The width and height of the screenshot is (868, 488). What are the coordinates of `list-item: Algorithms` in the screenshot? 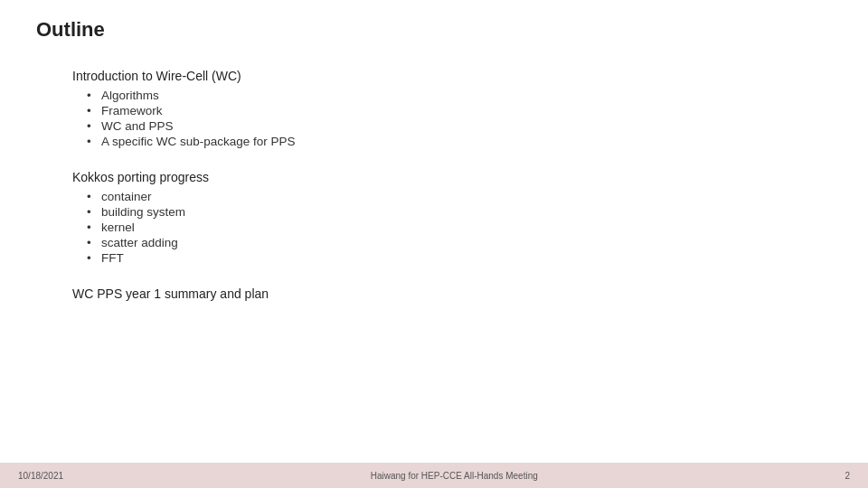 It's located at (459, 96).